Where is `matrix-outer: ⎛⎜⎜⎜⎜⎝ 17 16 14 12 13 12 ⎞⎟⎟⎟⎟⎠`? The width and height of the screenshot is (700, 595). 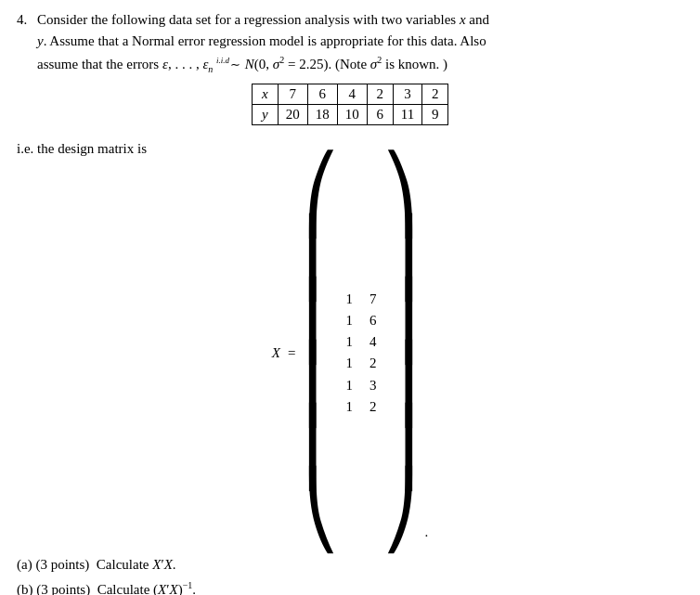
matrix-outer: ⎛⎜⎜⎜⎜⎝ 17 16 14 12 13 12 ⎞⎟⎟⎟⎟⎠ is located at coordinates (360, 353).